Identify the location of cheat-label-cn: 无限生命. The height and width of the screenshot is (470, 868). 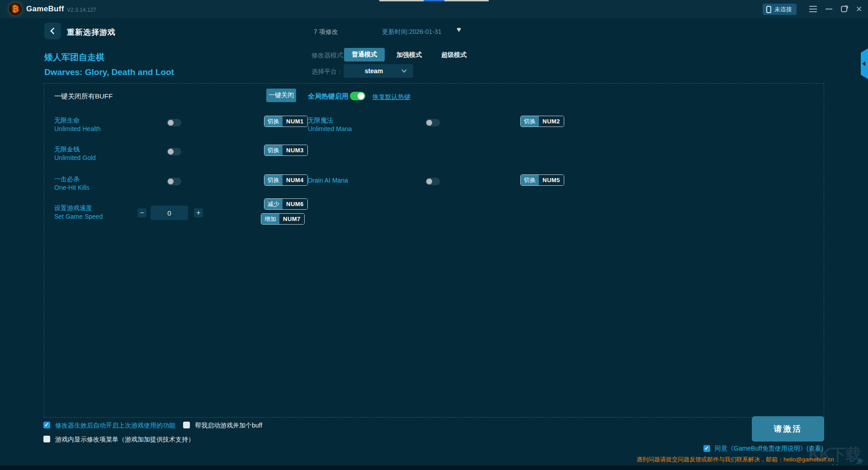
(67, 121).